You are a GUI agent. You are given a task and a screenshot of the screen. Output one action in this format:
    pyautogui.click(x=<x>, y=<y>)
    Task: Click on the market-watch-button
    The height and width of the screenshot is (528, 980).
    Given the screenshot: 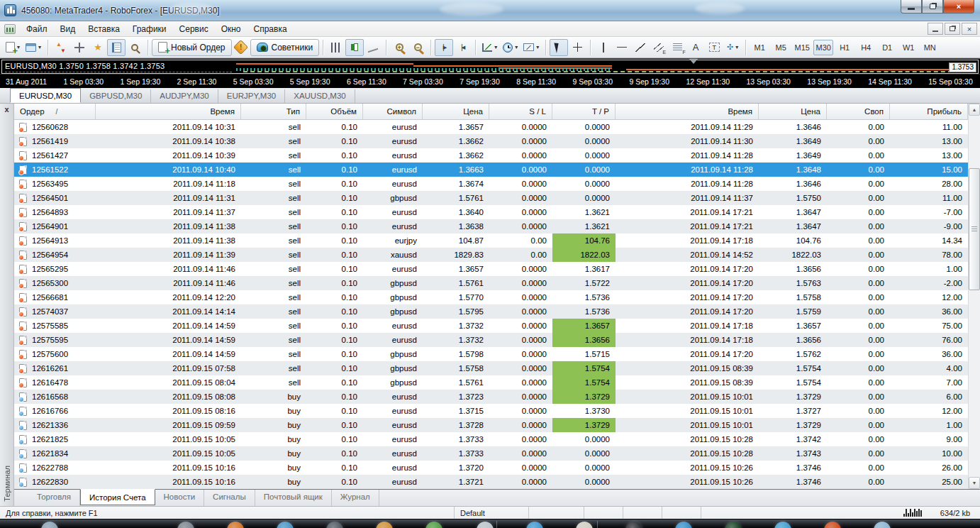 What is the action you would take?
    pyautogui.click(x=61, y=48)
    